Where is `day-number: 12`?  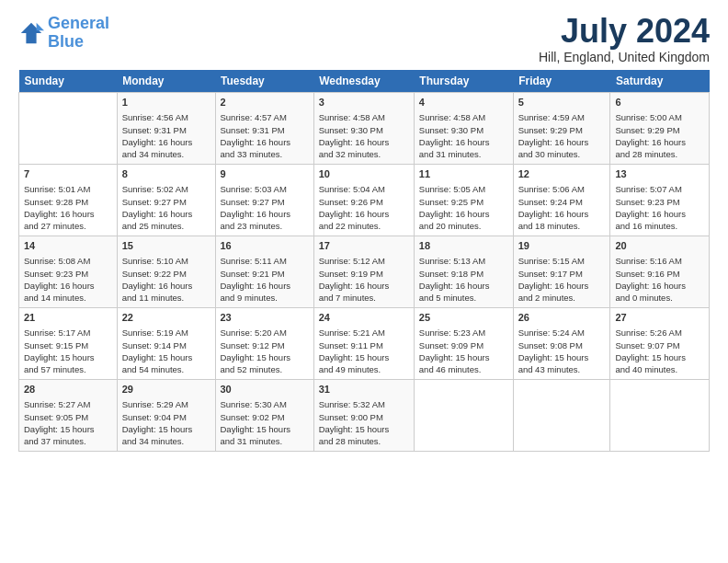 day-number: 12 is located at coordinates (563, 175).